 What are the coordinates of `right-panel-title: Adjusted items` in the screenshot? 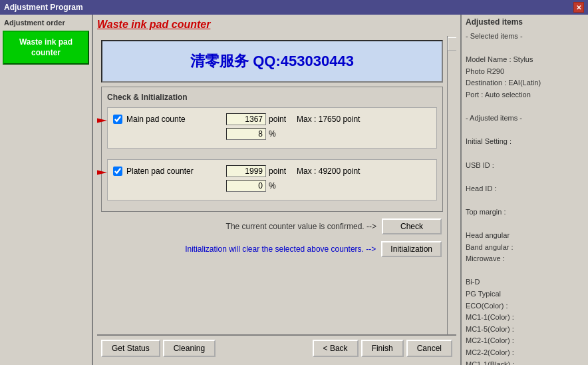 It's located at (525, 22).